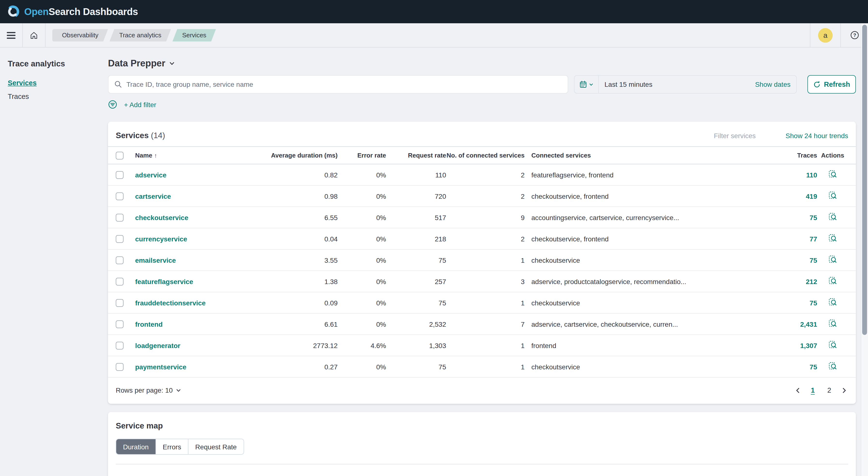 The image size is (868, 476). I want to click on datasource-label: Data Prepper, so click(137, 63).